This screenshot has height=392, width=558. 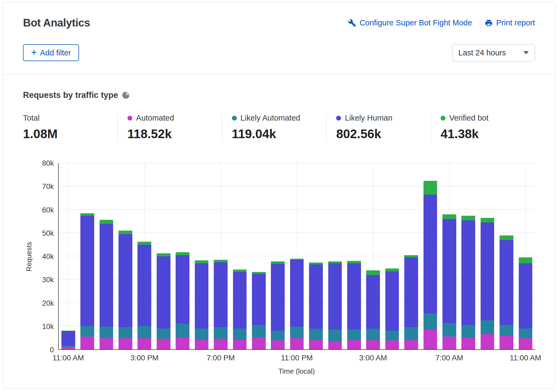 What do you see at coordinates (172, 118) in the screenshot?
I see `stat-label-row: Automated` at bounding box center [172, 118].